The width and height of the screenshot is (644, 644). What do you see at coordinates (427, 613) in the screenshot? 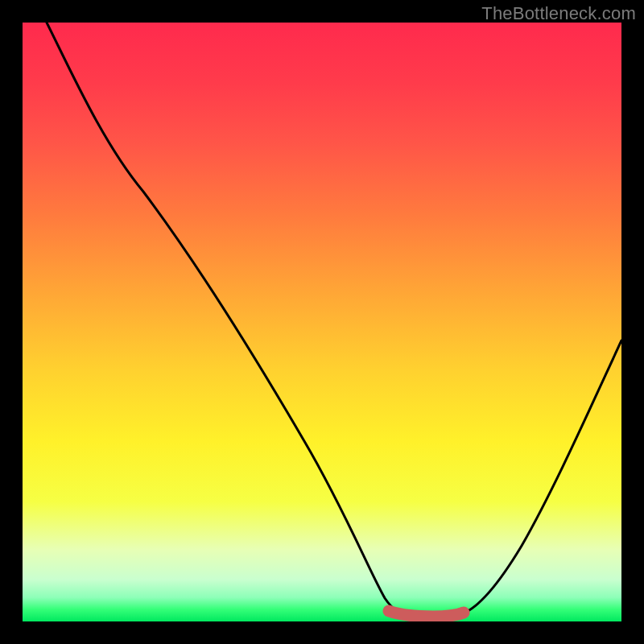
I see `optimal-zone-marker` at bounding box center [427, 613].